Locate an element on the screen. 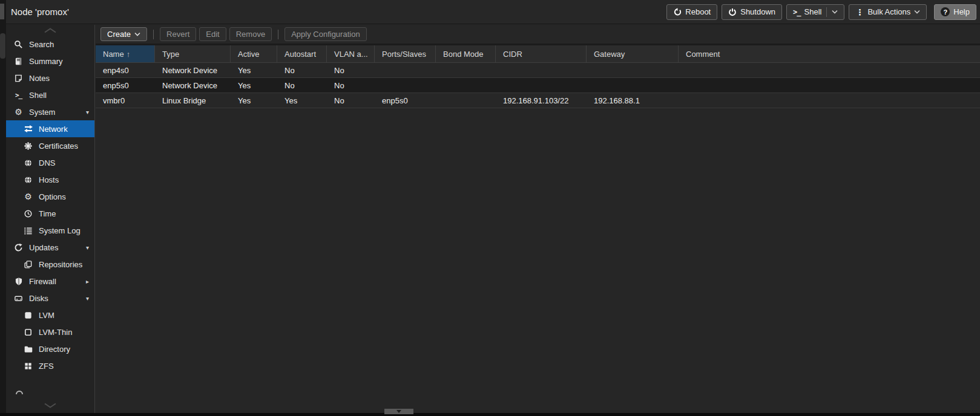  create-button: Create is located at coordinates (123, 34).